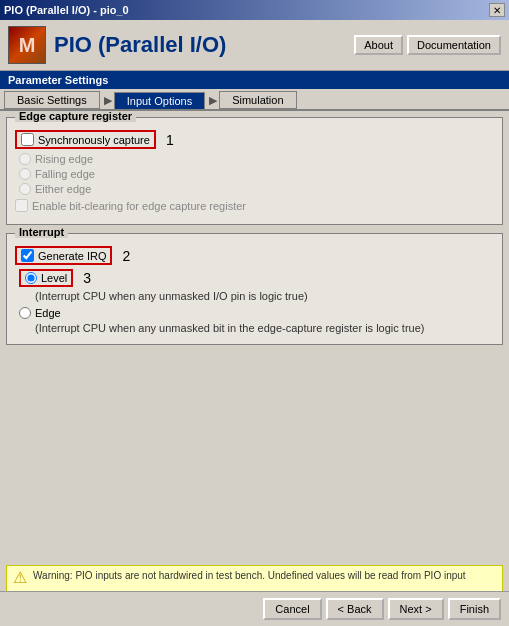 The image size is (509, 626). Describe the element at coordinates (160, 100) in the screenshot. I see `tab-input-options: Input Options` at that location.